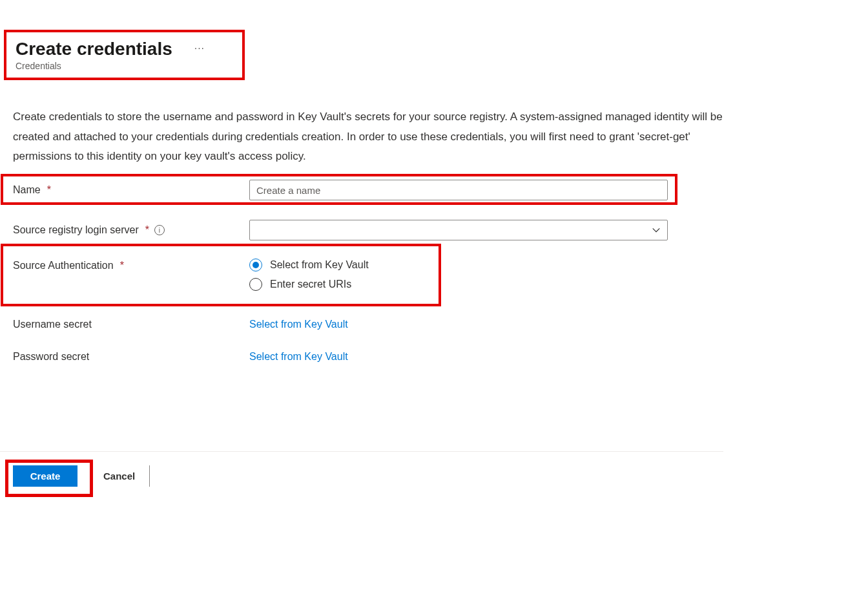  What do you see at coordinates (52, 324) in the screenshot?
I see `username-secret-label-text: Username secret` at bounding box center [52, 324].